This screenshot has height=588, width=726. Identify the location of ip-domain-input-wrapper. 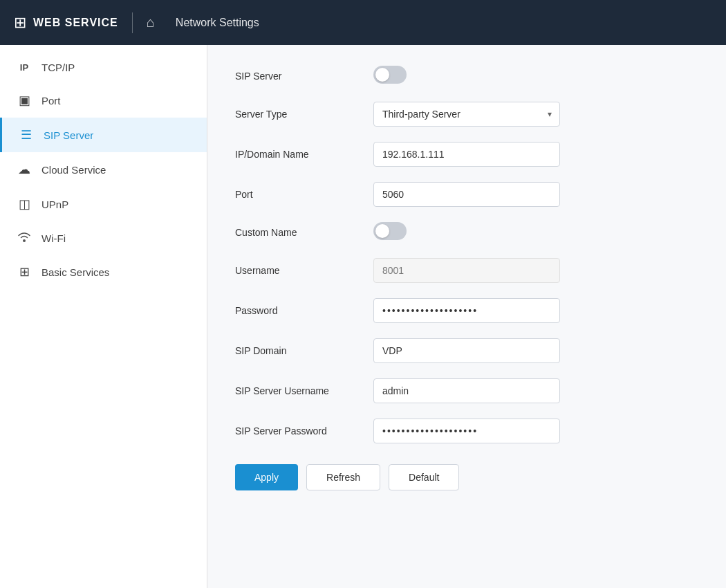
(467, 154).